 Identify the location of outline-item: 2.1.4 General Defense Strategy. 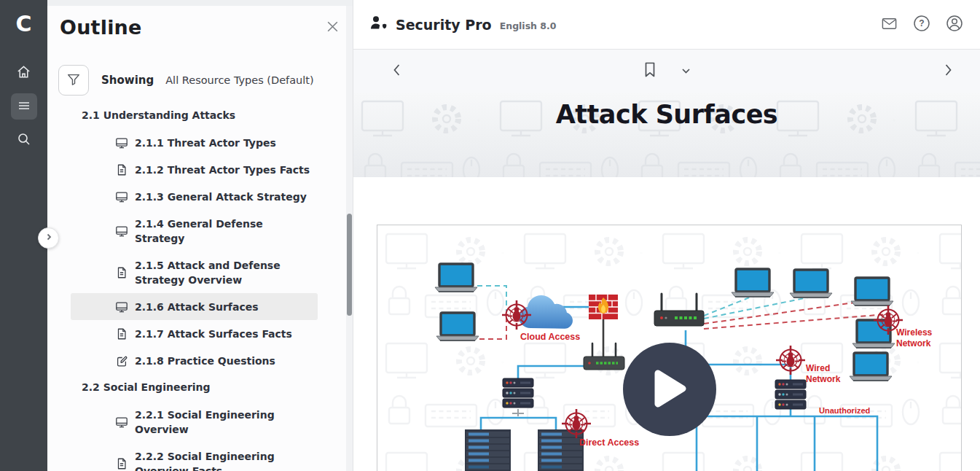
(194, 230).